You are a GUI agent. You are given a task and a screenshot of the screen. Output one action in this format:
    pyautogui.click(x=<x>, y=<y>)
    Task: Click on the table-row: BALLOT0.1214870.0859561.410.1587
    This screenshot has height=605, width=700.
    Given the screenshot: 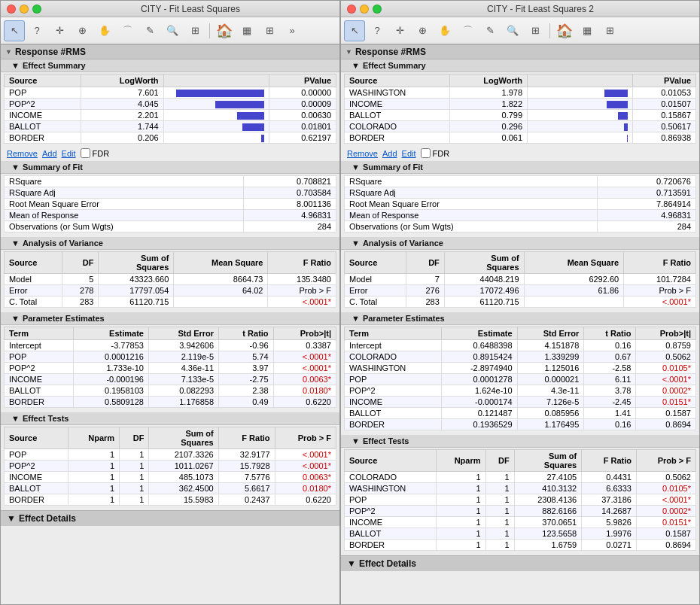 What is the action you would take?
    pyautogui.click(x=521, y=414)
    